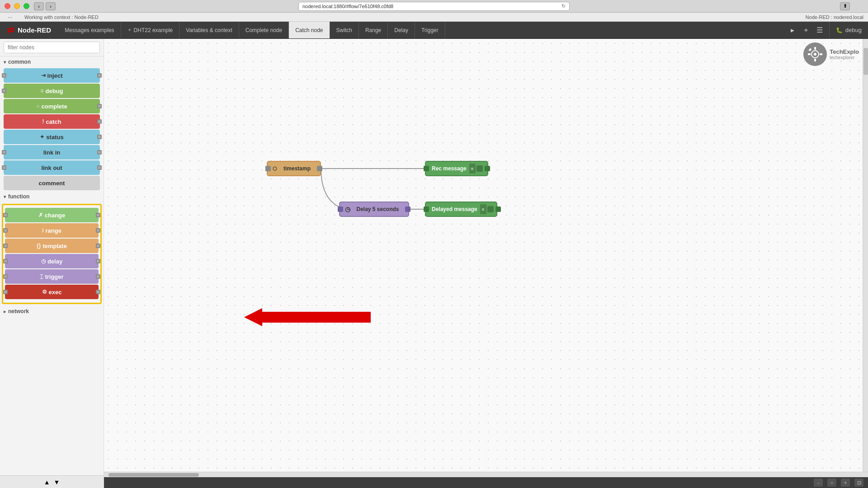  I want to click on canvas-node-rec-message: Rec message ≡, so click(457, 169).